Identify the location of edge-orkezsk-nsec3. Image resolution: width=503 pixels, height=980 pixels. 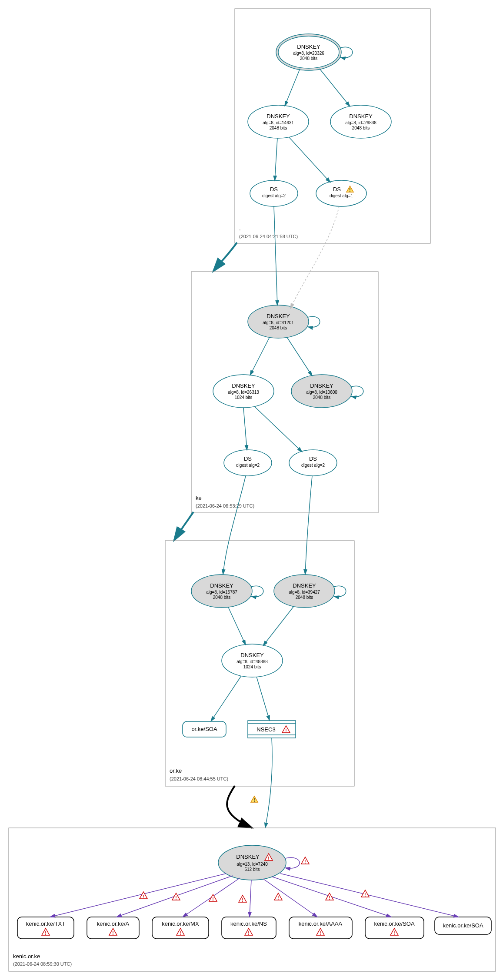
(263, 699).